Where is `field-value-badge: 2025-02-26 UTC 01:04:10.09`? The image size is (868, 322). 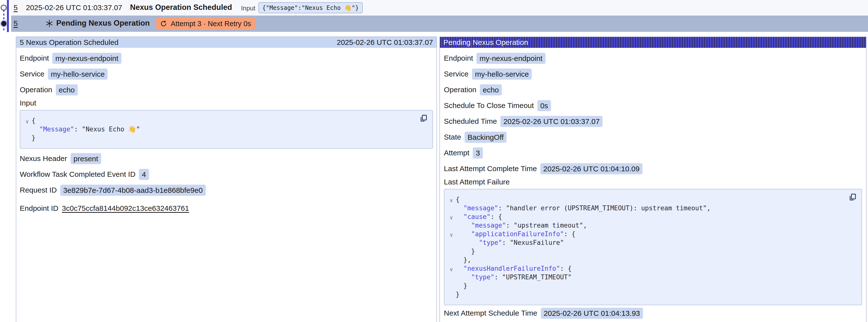
field-value-badge: 2025-02-26 UTC 01:04:10.09 is located at coordinates (592, 169).